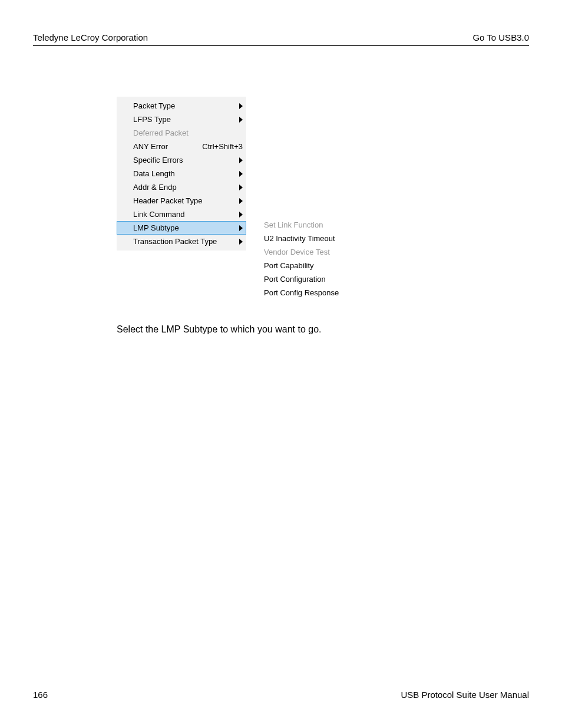 The image size is (562, 728). Describe the element at coordinates (181, 173) in the screenshot. I see `main-context-menu: Packet Type LFPS Type Deferred Packet AN…` at that location.